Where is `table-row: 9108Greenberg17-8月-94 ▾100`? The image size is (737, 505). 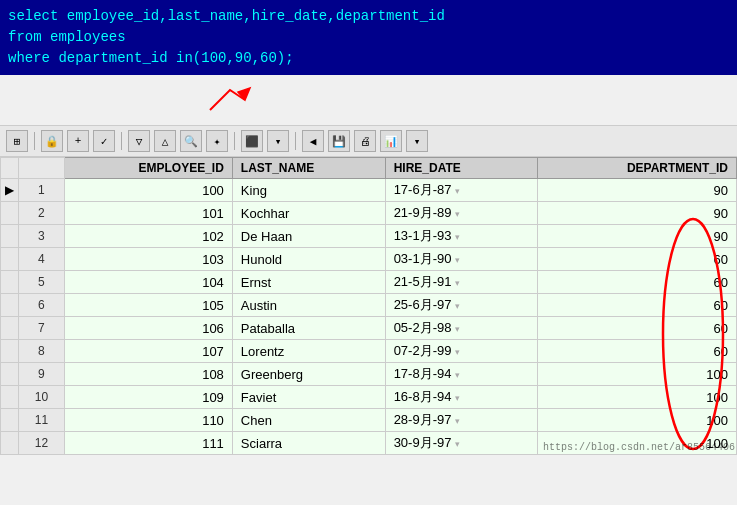 table-row: 9108Greenberg17-8月-94 ▾100 is located at coordinates (369, 374).